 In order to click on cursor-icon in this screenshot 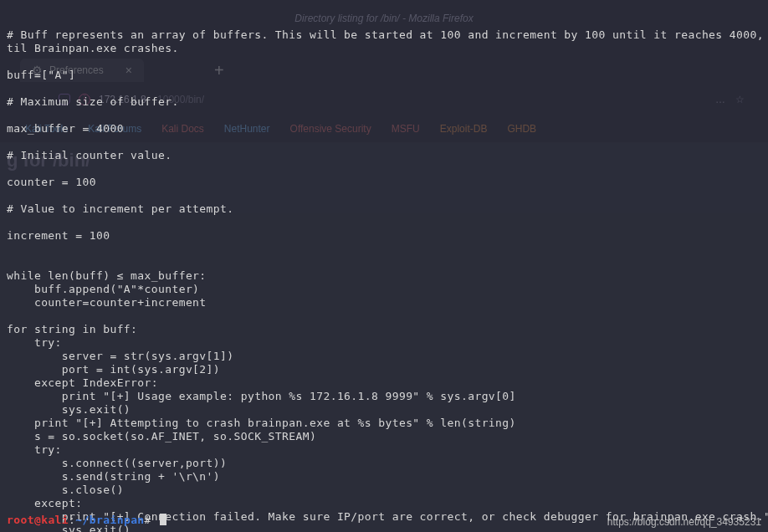, I will do `click(163, 519)`.